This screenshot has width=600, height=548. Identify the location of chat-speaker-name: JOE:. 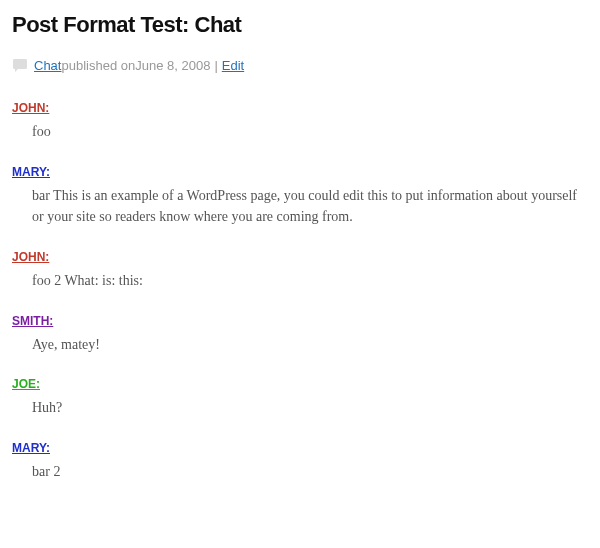
(300, 384).